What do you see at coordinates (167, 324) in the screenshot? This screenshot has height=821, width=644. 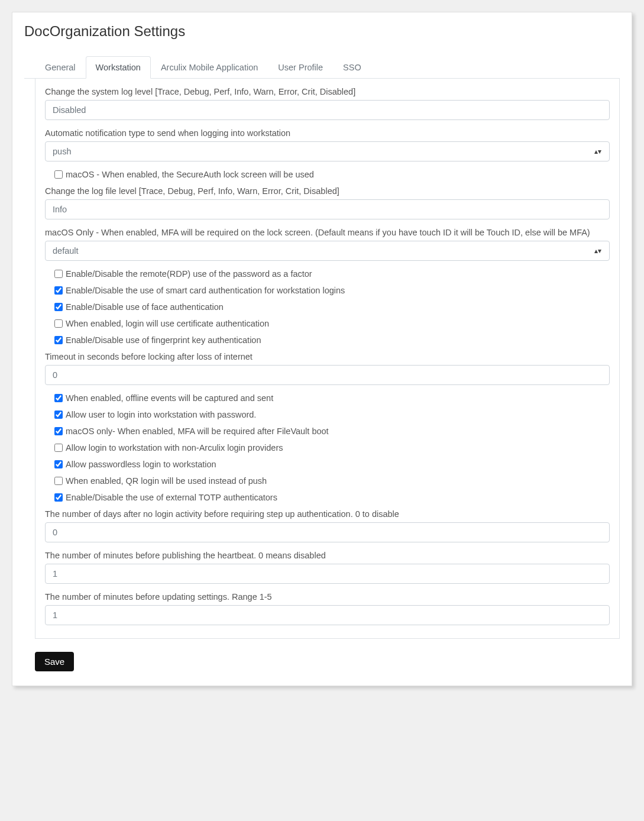 I see `cert-auth-label: When enabled, login will use certificate…` at bounding box center [167, 324].